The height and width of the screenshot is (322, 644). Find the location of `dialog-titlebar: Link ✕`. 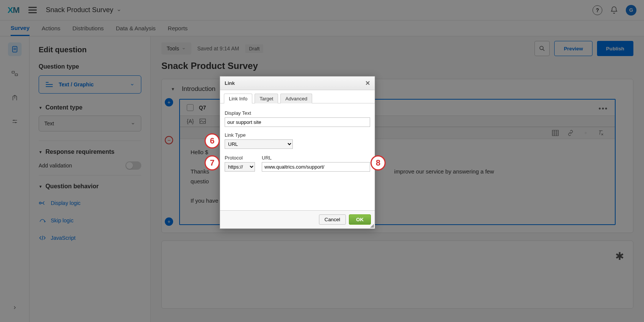

dialog-titlebar: Link ✕ is located at coordinates (297, 83).